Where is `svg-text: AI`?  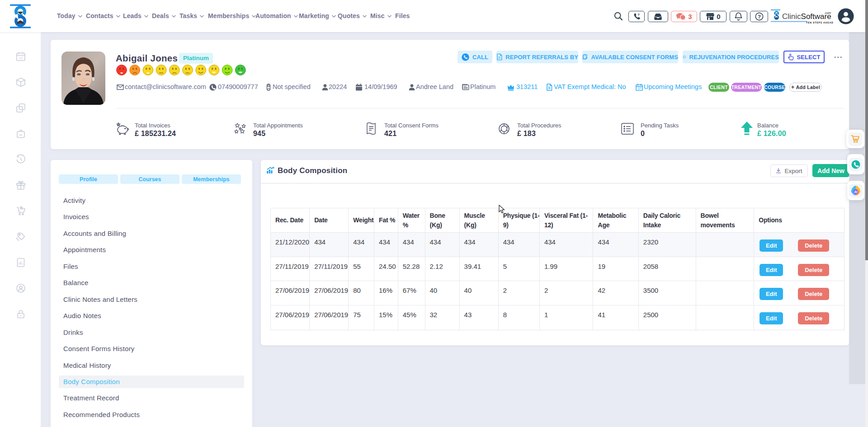
svg-text: AI is located at coordinates (856, 192).